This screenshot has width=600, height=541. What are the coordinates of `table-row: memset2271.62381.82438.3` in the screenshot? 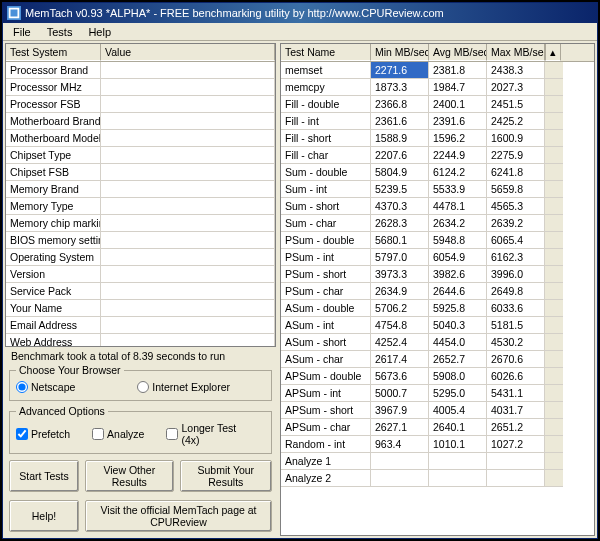 It's located at (438, 70).